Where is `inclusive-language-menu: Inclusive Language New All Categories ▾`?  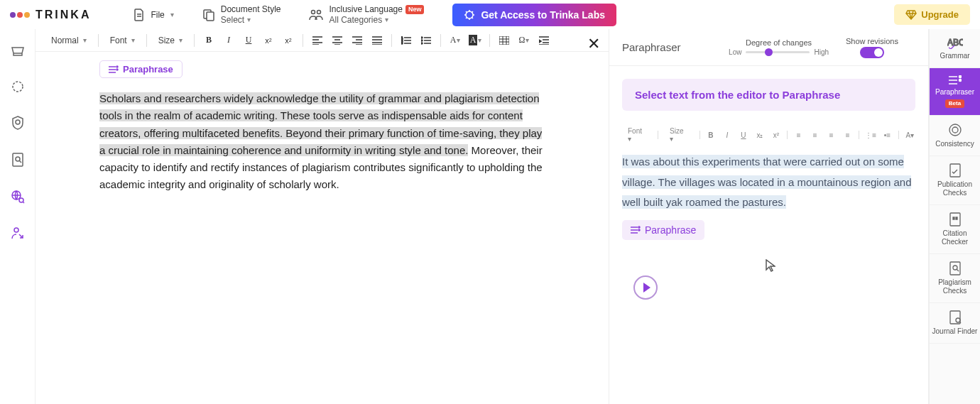
inclusive-language-menu: Inclusive Language New All Categories ▾ is located at coordinates (366, 14).